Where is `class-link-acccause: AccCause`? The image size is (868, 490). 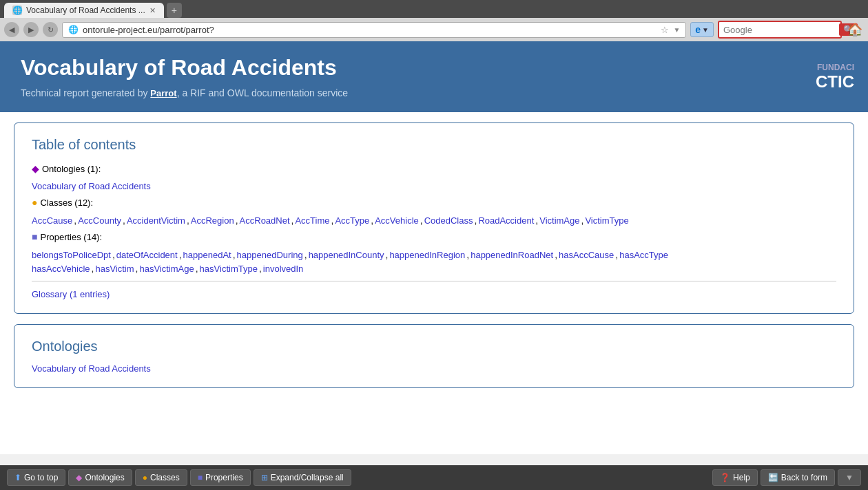 class-link-acccause: AccCause is located at coordinates (52, 220).